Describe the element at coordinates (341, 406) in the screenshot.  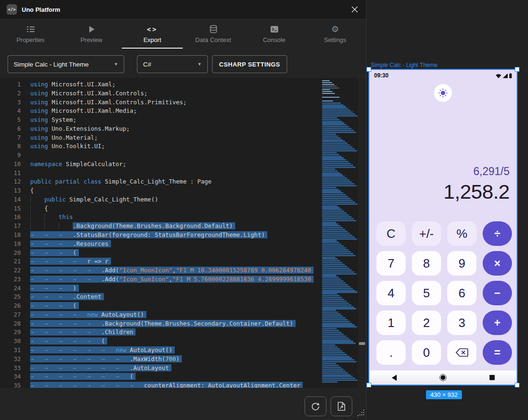
I see `file-export-icon` at that location.